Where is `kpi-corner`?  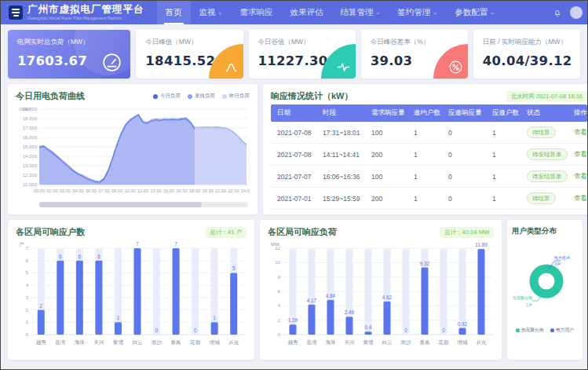 kpi-corner is located at coordinates (226, 61).